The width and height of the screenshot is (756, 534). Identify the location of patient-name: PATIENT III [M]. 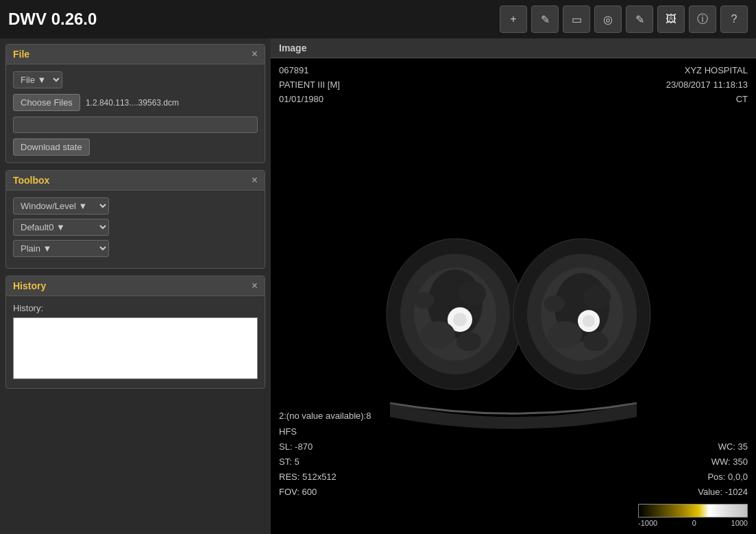
(310, 85).